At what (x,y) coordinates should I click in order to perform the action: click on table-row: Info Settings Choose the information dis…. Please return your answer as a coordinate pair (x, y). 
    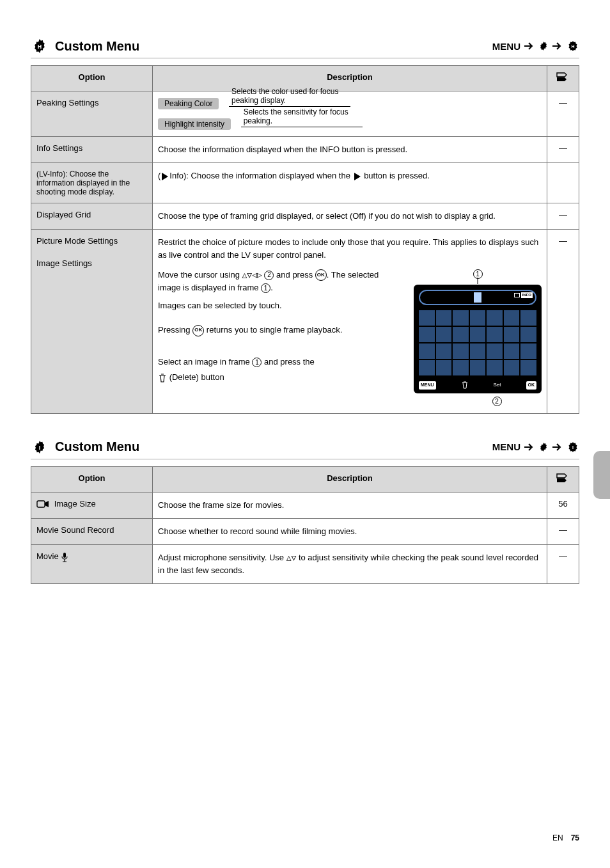
    Looking at the image, I should click on (306, 150).